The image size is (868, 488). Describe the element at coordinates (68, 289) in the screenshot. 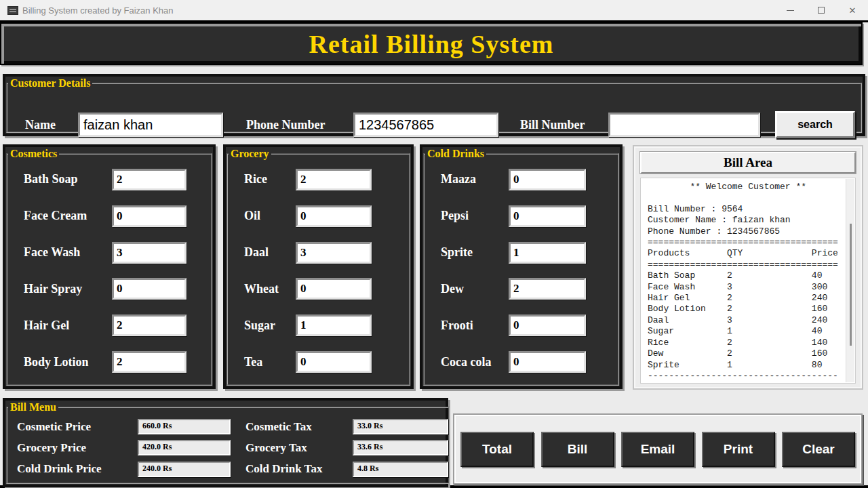

I see `hair-spray-label: Hair Spray` at that location.